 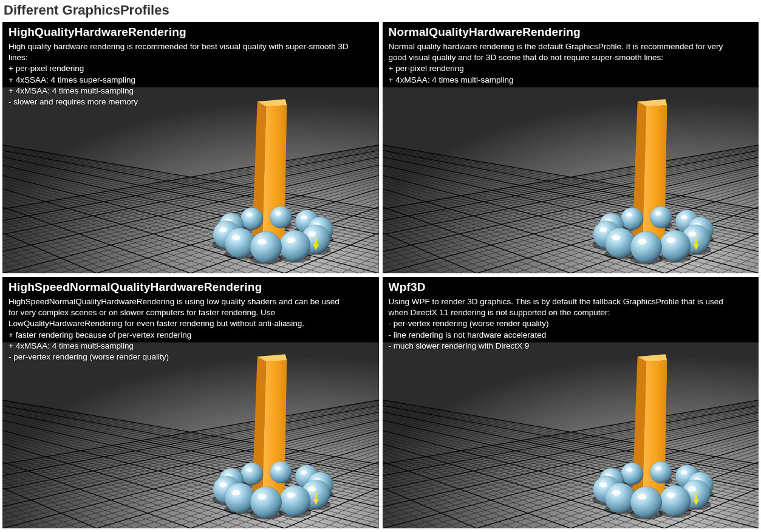 I want to click on overlay-wpf3d: Wpf3D Using WPF to render 3D graphics. T…, so click(x=571, y=316).